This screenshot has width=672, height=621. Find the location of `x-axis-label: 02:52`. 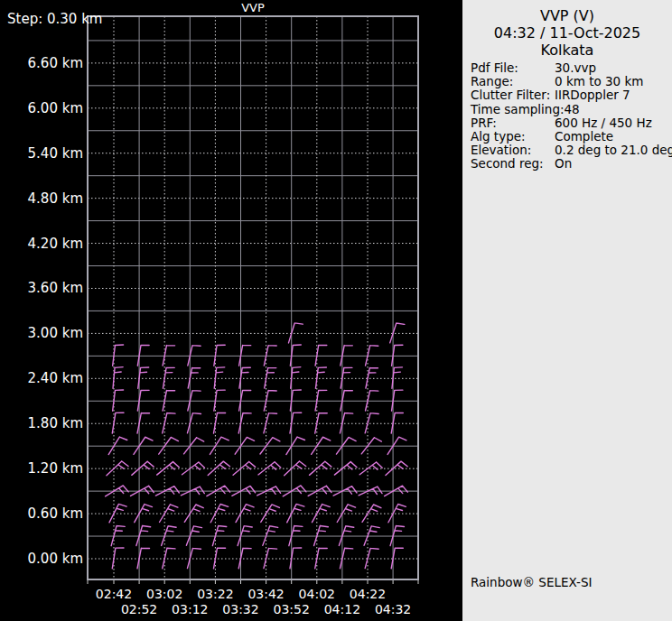

x-axis-label: 02:52 is located at coordinates (139, 610).